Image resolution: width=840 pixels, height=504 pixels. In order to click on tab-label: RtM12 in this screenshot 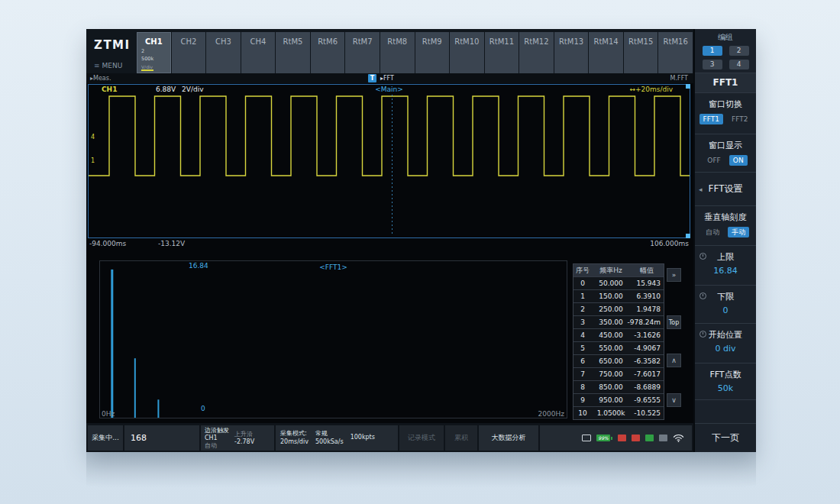, I will do `click(536, 41)`.